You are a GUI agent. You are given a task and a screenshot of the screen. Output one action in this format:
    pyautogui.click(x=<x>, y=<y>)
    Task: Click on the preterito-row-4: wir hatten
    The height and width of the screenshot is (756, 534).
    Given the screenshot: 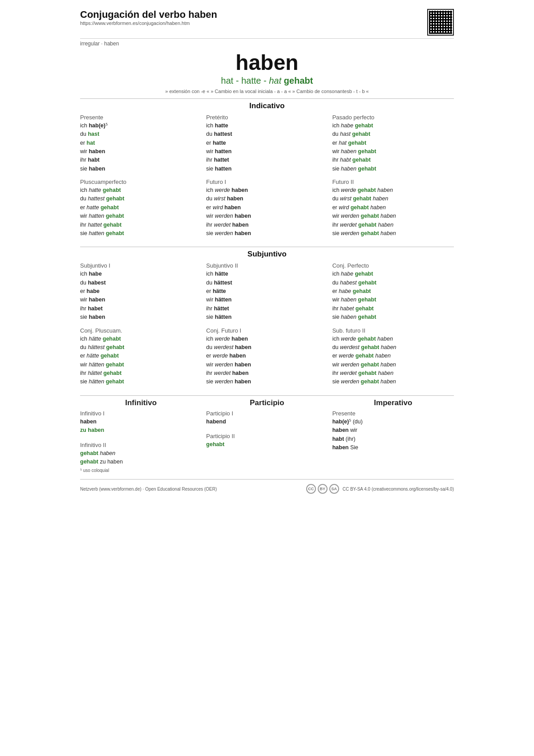 What is the action you would take?
    pyautogui.click(x=267, y=151)
    